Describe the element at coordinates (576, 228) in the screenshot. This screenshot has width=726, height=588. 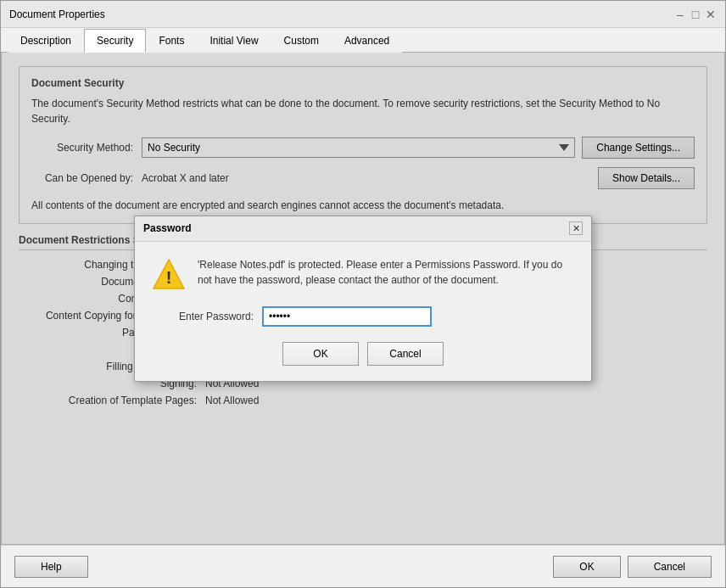
I see `modal-close-button: ✕` at that location.